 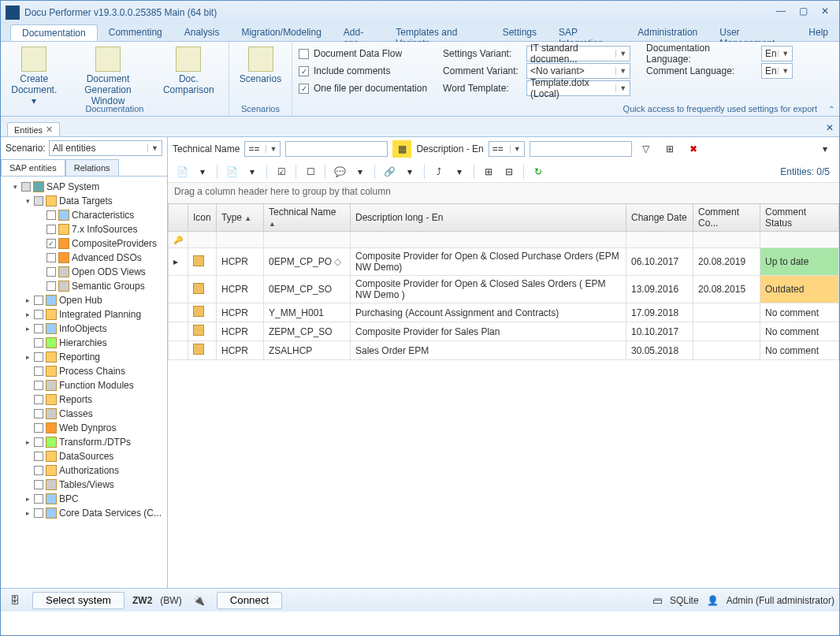 I want to click on scenarios-button: Scenarios, so click(x=260, y=65).